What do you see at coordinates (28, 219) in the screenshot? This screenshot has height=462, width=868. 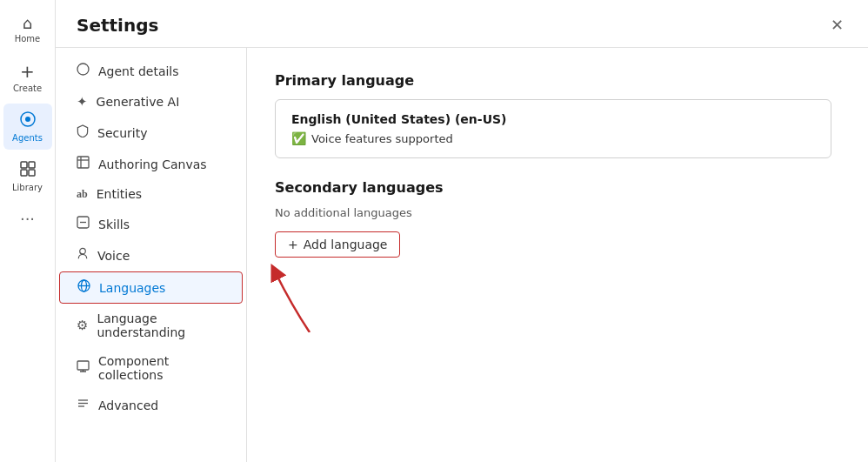 I see `more-nav-button: ···` at bounding box center [28, 219].